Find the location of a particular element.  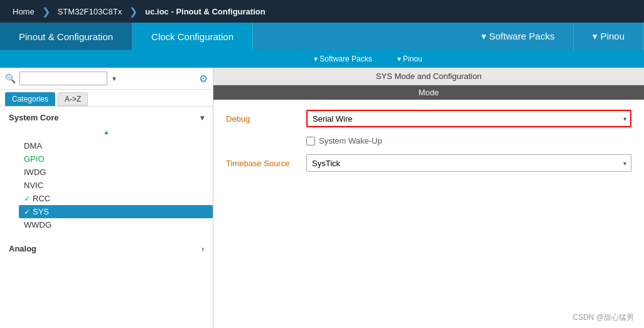

sidebar-search-row: 🔍 ▼ ⚙ is located at coordinates (107, 79).